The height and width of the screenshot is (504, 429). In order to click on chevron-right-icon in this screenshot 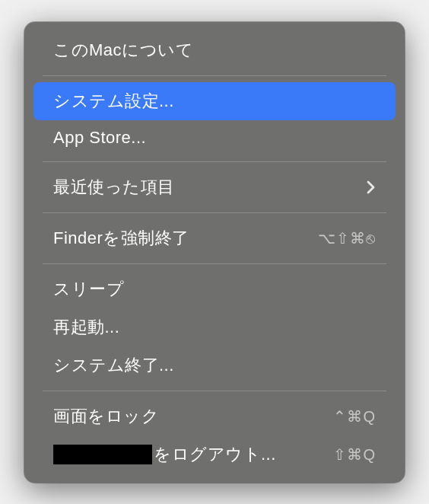, I will do `click(371, 187)`.